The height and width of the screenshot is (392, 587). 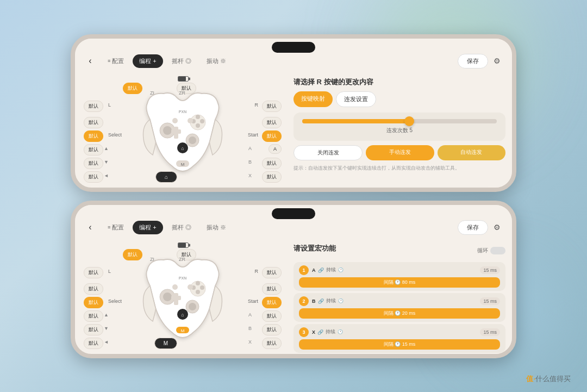 I want to click on a-btn-2: 默认, so click(x=272, y=316).